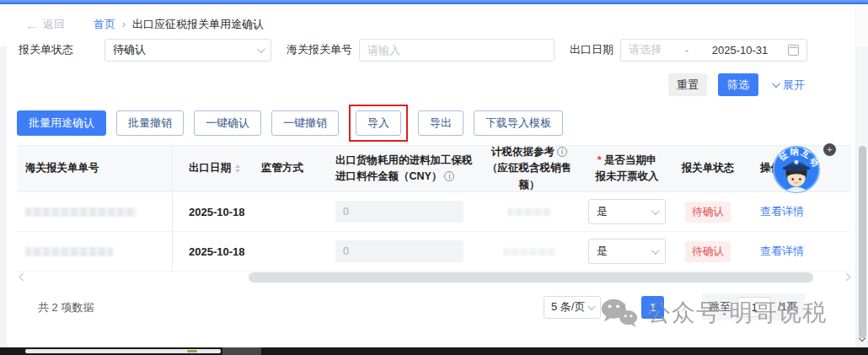 The height and width of the screenshot is (355, 868). What do you see at coordinates (714, 51) in the screenshot?
I see `export-date-range-picker: 请选择 - 2025-10-31` at bounding box center [714, 51].